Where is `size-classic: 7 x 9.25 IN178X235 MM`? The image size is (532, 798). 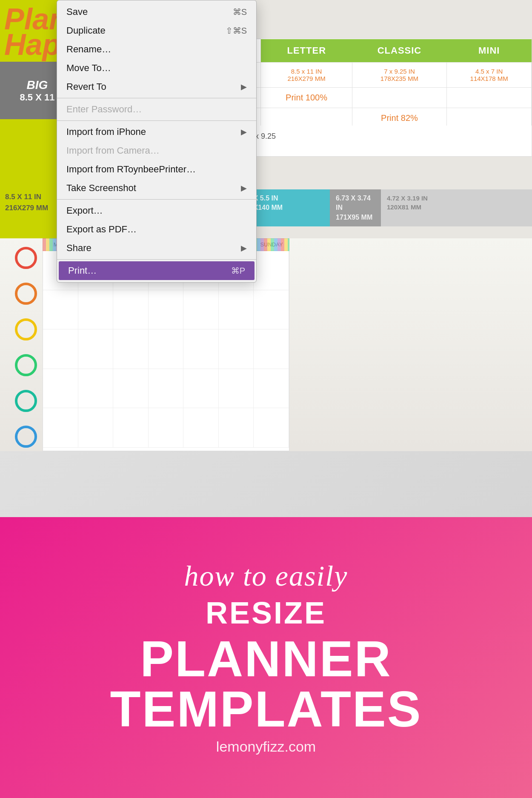
size-classic: 7 x 9.25 IN178X235 MM is located at coordinates (399, 75).